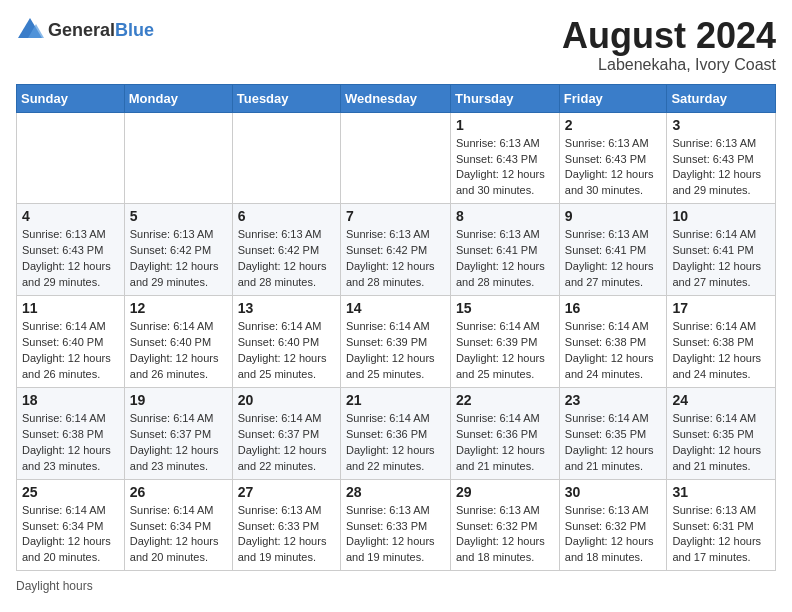 This screenshot has height=612, width=792. Describe the element at coordinates (669, 36) in the screenshot. I see `month-title: August 2024` at that location.